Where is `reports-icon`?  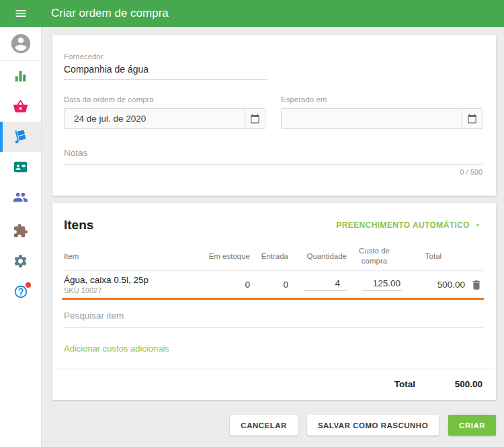 reports-icon is located at coordinates (20, 77).